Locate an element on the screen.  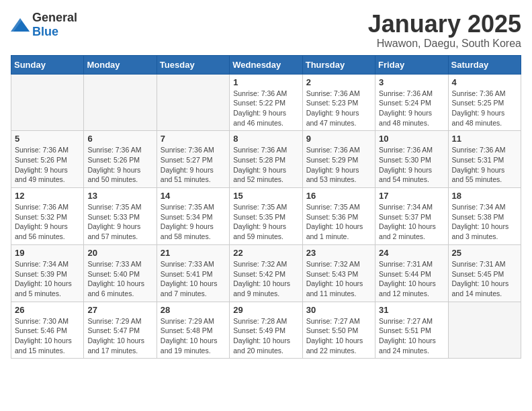
calendar-cell: 10Sunrise: 7:36 AM Sunset: 5:30 PM Dayli… is located at coordinates (412, 160).